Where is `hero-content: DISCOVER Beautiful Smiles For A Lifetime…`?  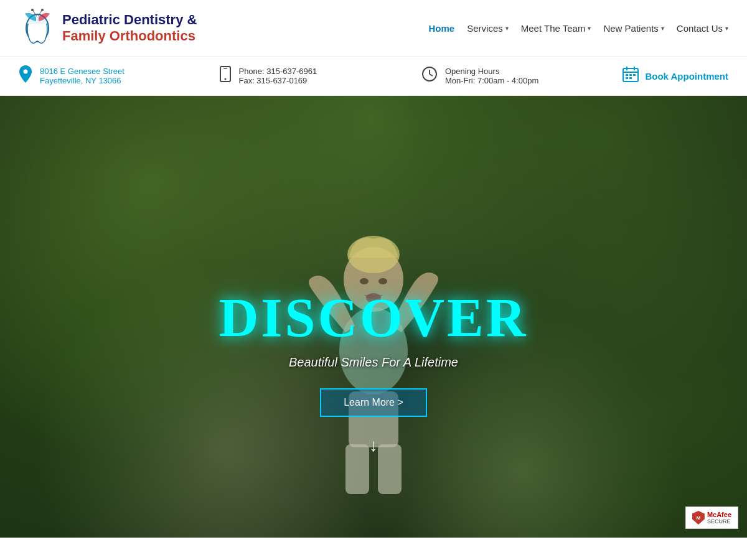
hero-content: DISCOVER Beautiful Smiles For A Lifetime… is located at coordinates (374, 373).